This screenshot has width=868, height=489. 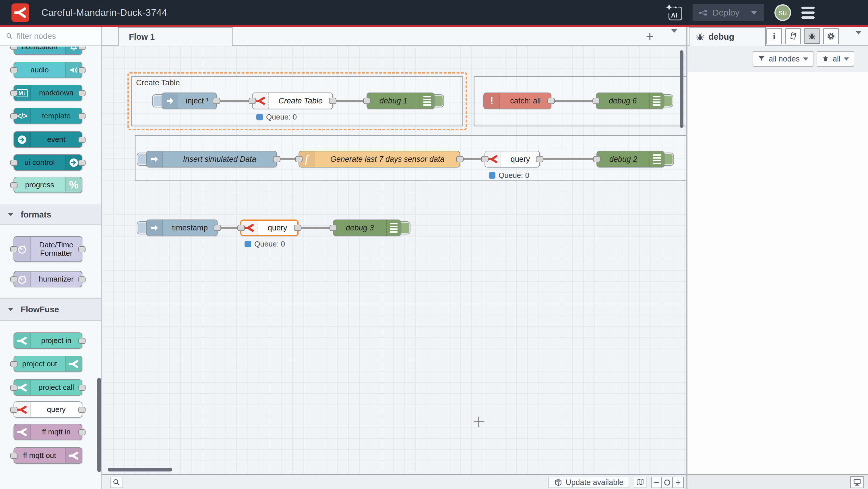 What do you see at coordinates (774, 36) in the screenshot?
I see `info-tab-button: i` at bounding box center [774, 36].